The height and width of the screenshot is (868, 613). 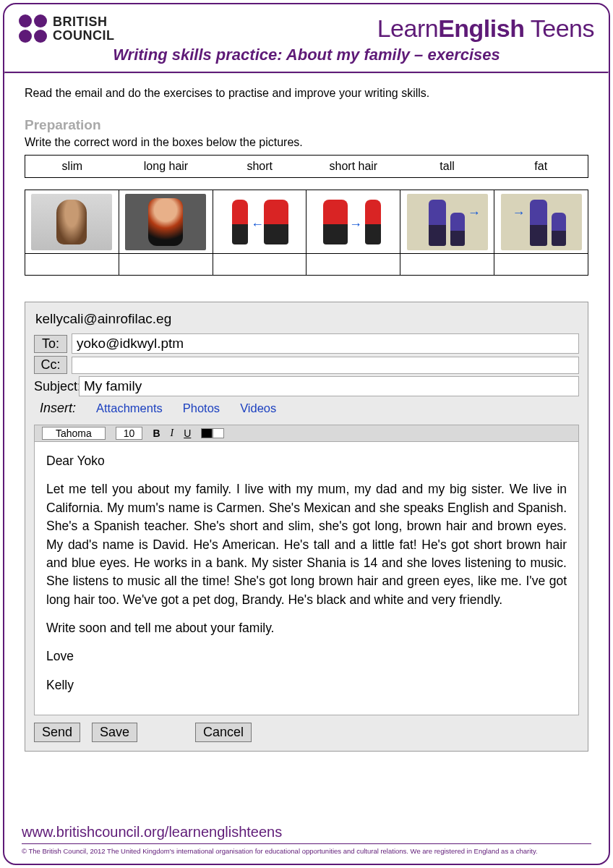 What do you see at coordinates (306, 461) in the screenshot?
I see `greeting: Dear Yoko` at bounding box center [306, 461].